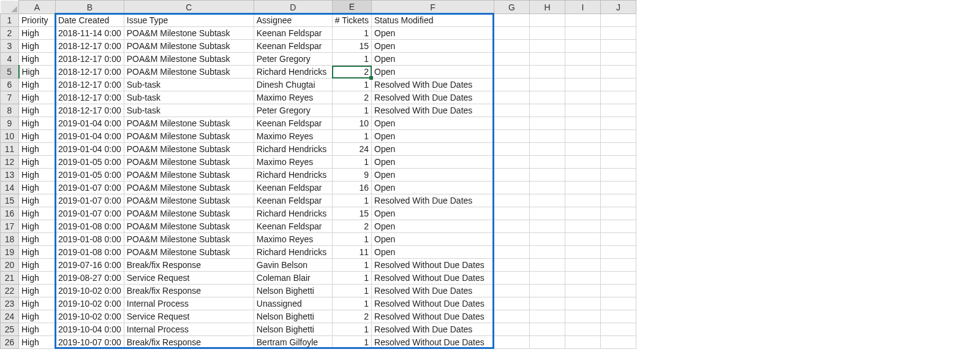 Image resolution: width=980 pixels, height=360 pixels. Describe the element at coordinates (189, 98) in the screenshot. I see `cell-C7: Sub-task` at that location.